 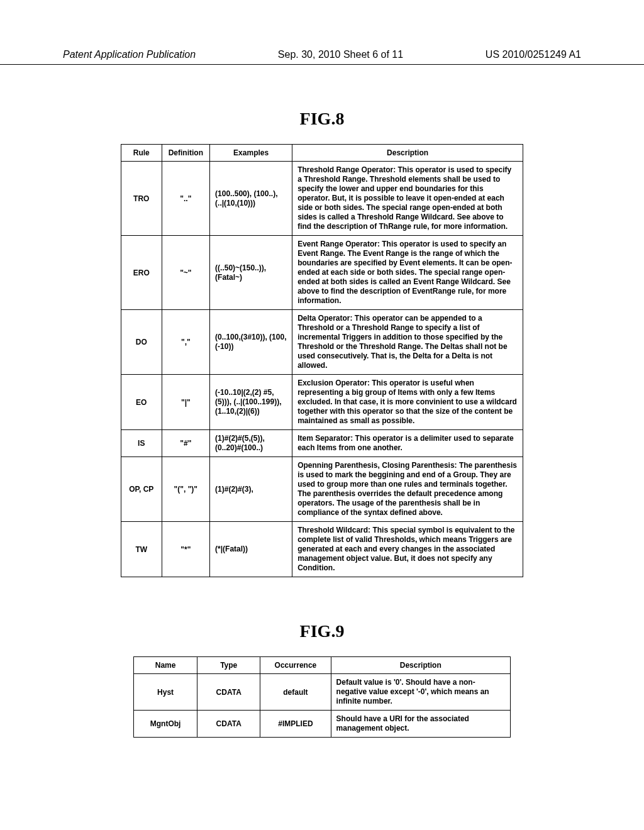 What do you see at coordinates (252, 342) in the screenshot?
I see `cell-examples: (0..100,(3#10)), (100,(-10))` at bounding box center [252, 342].